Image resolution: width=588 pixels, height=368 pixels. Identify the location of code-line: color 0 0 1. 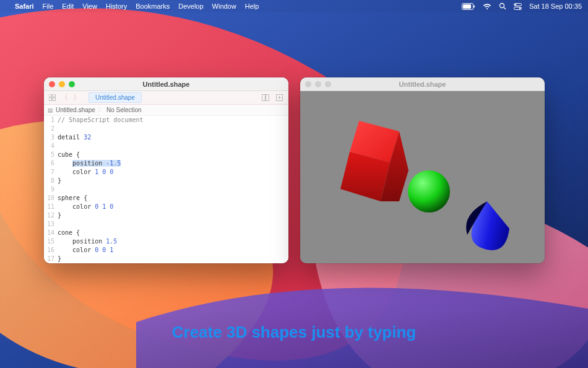
(171, 250).